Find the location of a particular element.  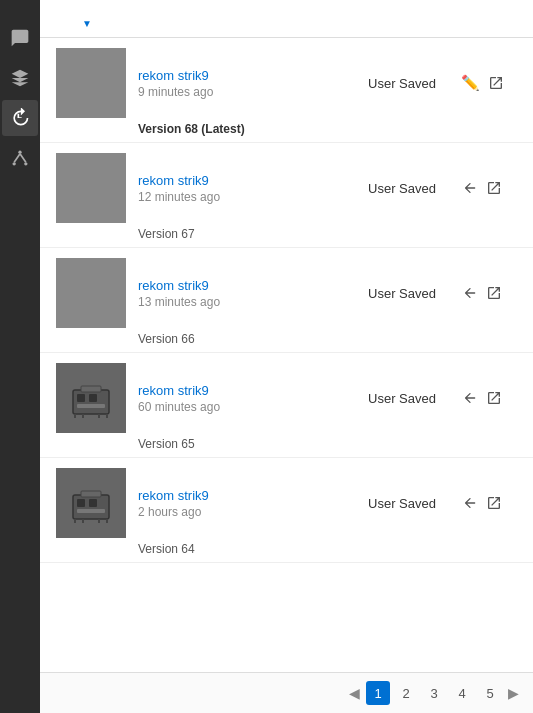

version-row: rekom strik9 2 hours ago User Saved is located at coordinates (286, 503).